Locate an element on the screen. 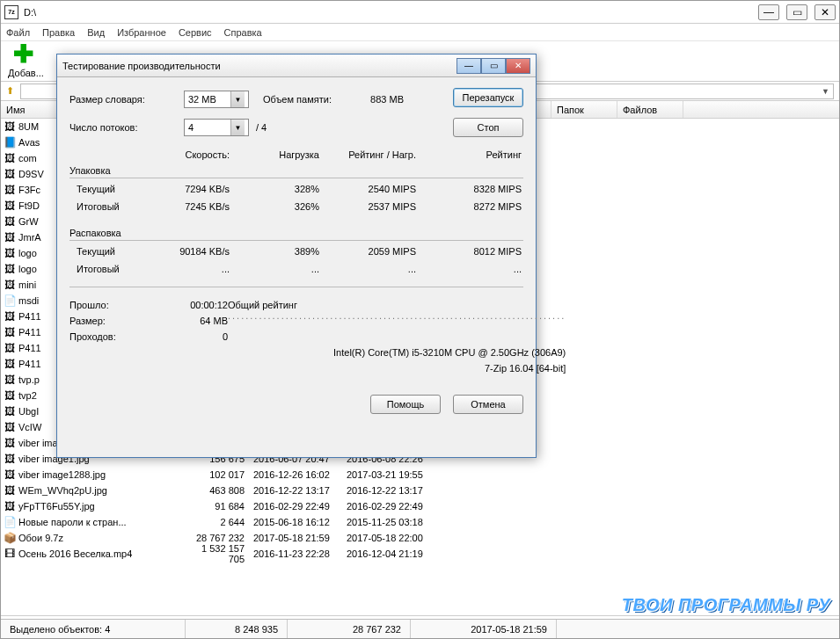 The width and height of the screenshot is (840, 639). cpu-info: Intel(R) Core(TM) i5-3210M CPU @ 2.50GHz… is located at coordinates (397, 355).